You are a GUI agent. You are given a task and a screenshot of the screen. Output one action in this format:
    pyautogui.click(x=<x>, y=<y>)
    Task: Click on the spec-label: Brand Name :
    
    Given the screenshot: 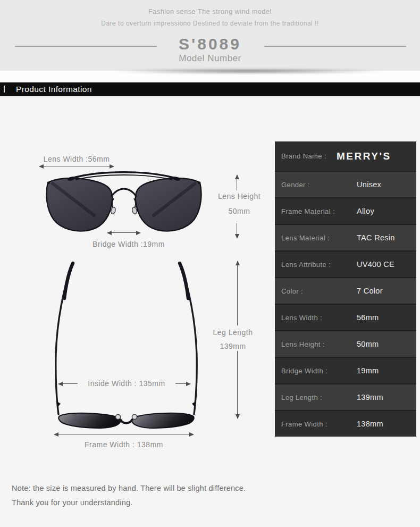 What is the action you would take?
    pyautogui.click(x=304, y=156)
    